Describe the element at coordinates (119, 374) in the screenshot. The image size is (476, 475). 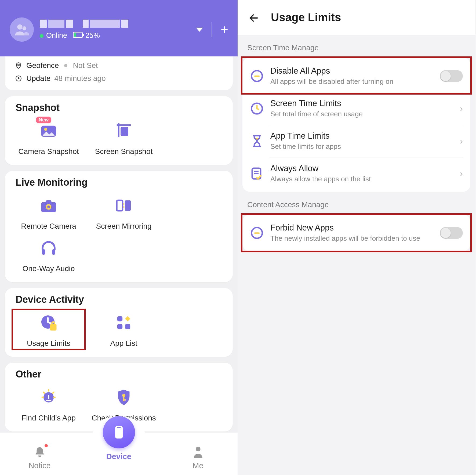
I see `section-title: Other` at that location.